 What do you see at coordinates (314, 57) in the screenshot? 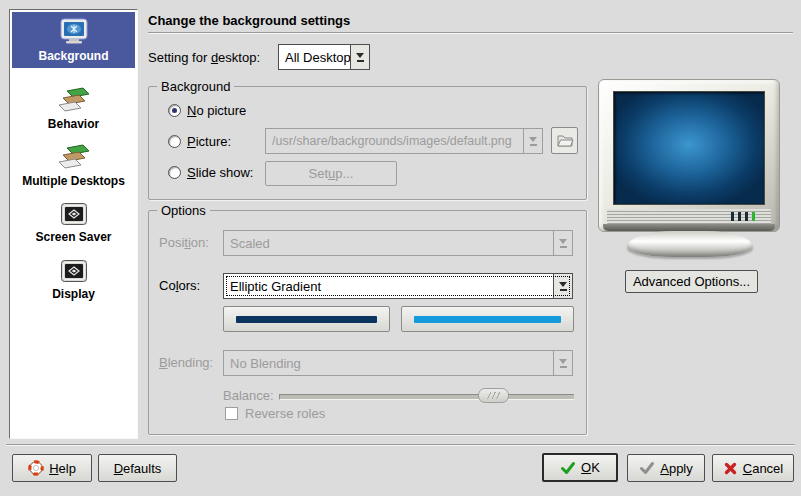
I see `desktop-select-value: All Desktops` at bounding box center [314, 57].